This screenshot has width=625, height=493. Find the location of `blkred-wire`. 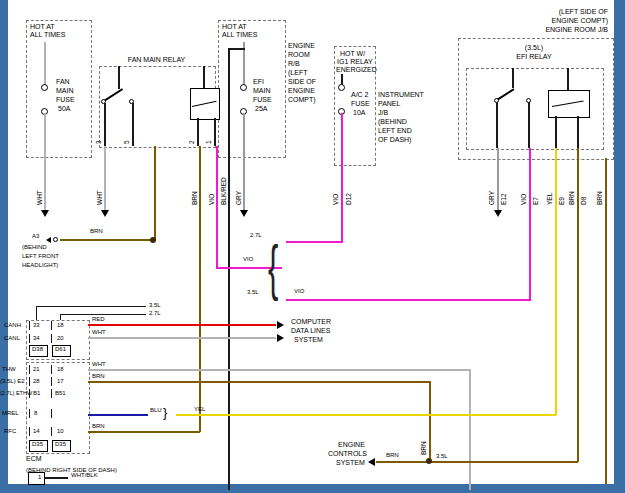

blkred-wire is located at coordinates (229, 269).